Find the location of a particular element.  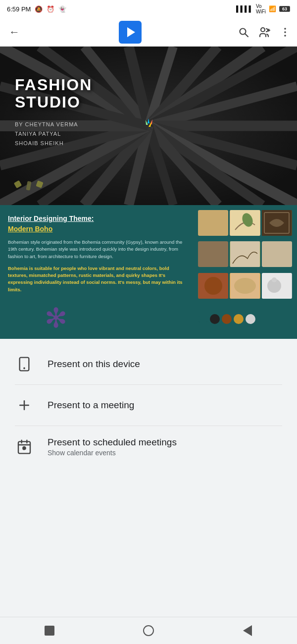

app-bar-icons is located at coordinates (264, 32).